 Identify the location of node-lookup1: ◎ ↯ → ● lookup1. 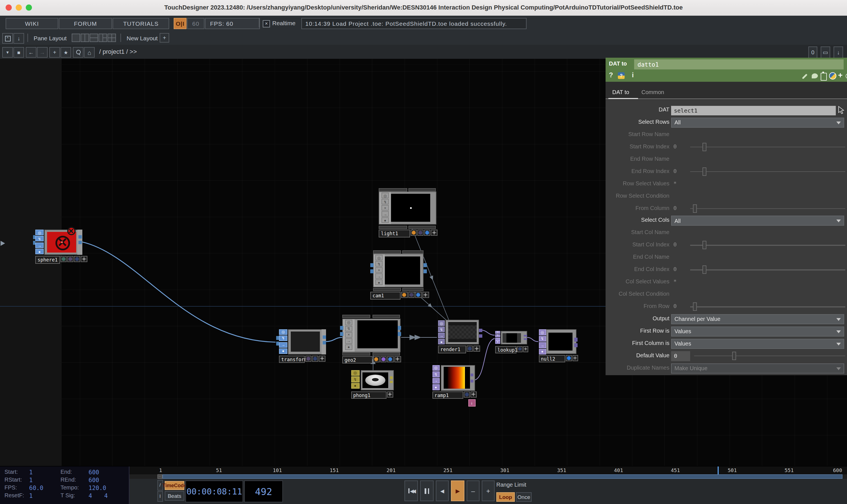
(511, 342).